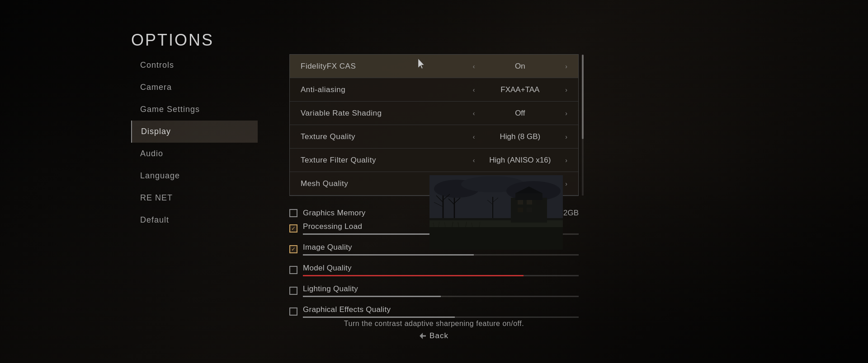  I want to click on description-text: Turn the contrast adaptive sharpening fe…, so click(434, 324).